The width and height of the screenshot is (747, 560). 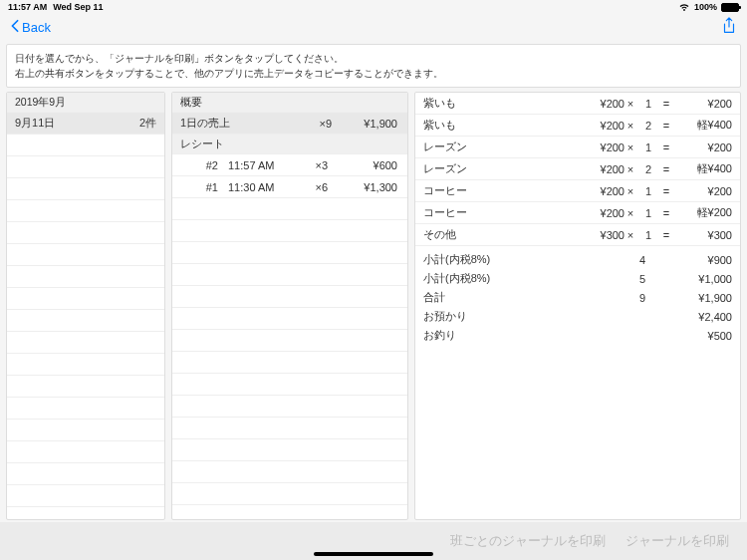 What do you see at coordinates (308, 187) in the screenshot?
I see `receipt-qty: ×6` at bounding box center [308, 187].